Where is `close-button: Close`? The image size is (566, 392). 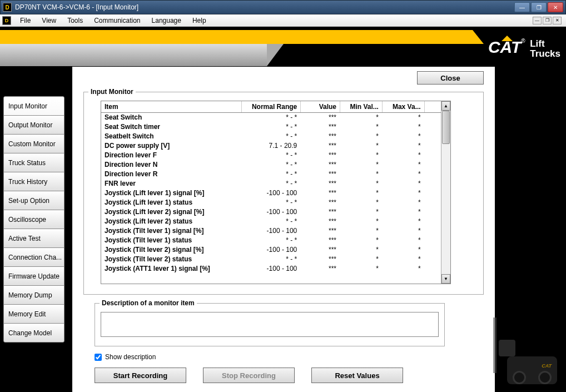
close-button: Close is located at coordinates (450, 78).